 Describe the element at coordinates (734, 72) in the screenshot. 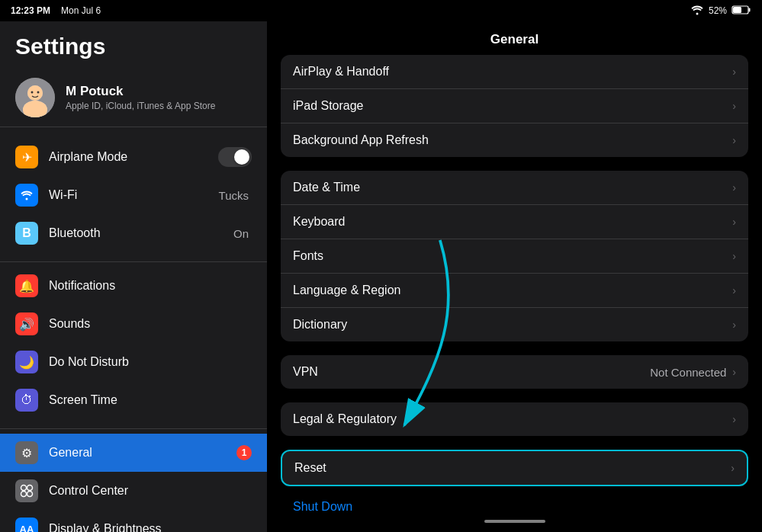

I see `airplay-handoff-chevron: ›` at that location.